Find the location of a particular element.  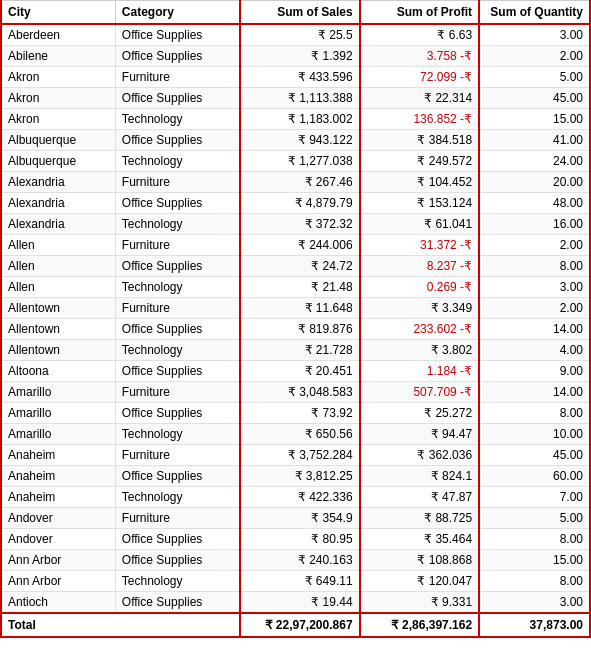

cell-qty: 16.00 is located at coordinates (534, 224).